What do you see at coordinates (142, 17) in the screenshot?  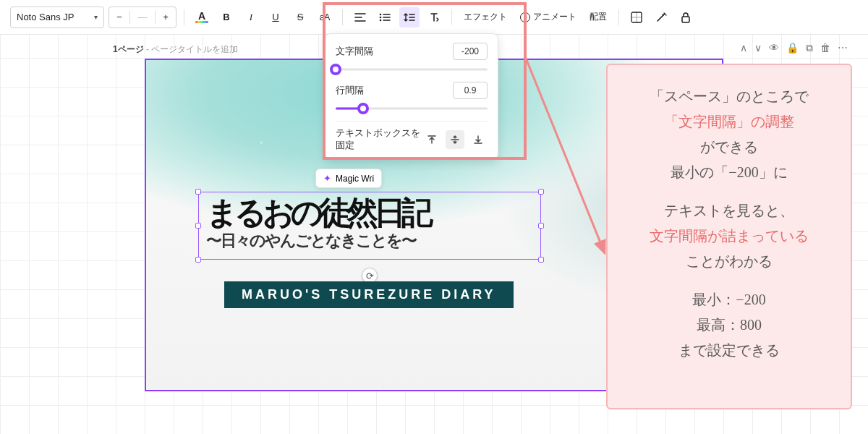 I see `font-size-value: —` at bounding box center [142, 17].